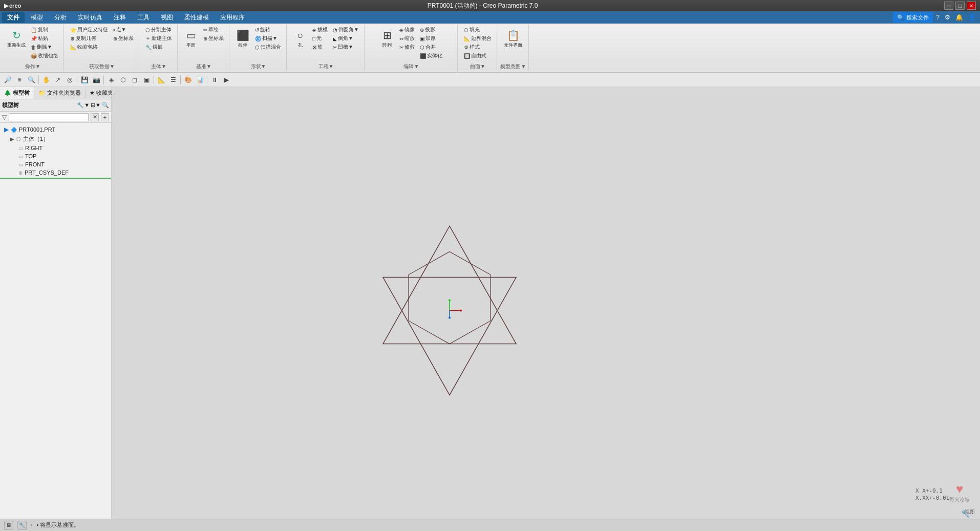 The height and width of the screenshot is (531, 980). I want to click on tree-item-body: ▶ ⬡ 主体（1）, so click(55, 139).